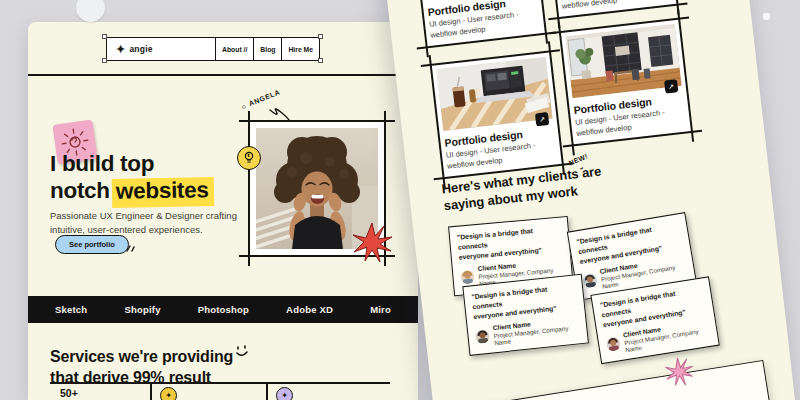 The height and width of the screenshot is (400, 800). What do you see at coordinates (161, 49) in the screenshot?
I see `site-logo: ✦ angie` at bounding box center [161, 49].